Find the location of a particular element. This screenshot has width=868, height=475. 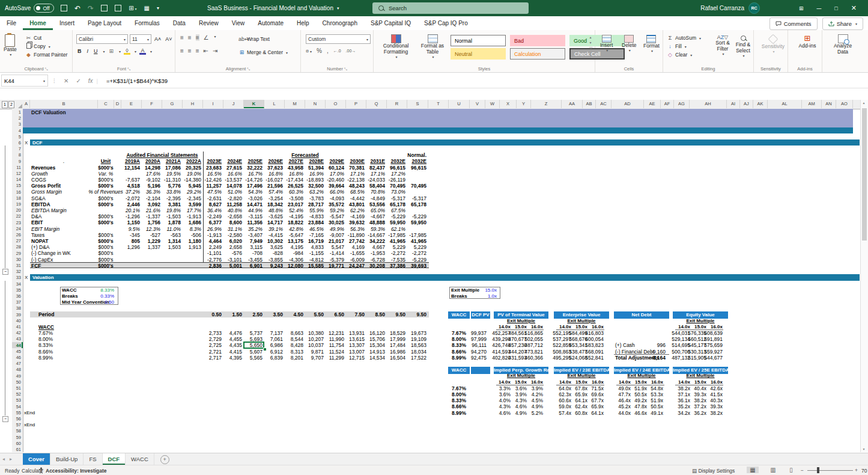

cell: 17,086 is located at coordinates (173, 168).